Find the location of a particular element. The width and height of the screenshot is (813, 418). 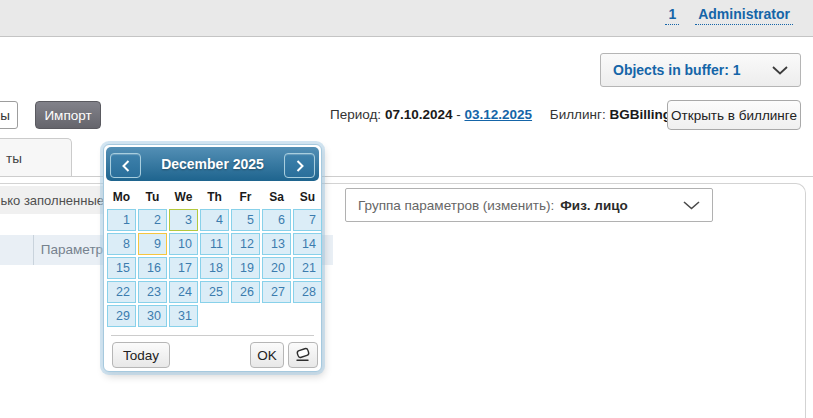

objects-in-buffer-label: Objects in buffer: 1 is located at coordinates (677, 70).